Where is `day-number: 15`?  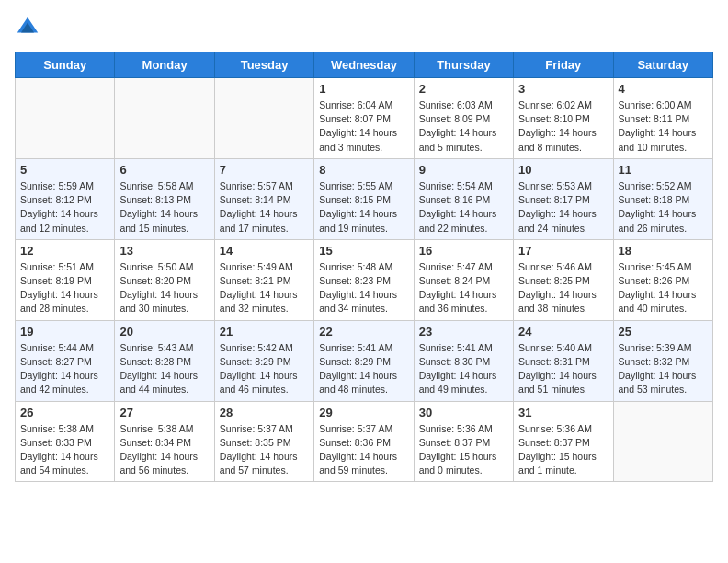
day-number: 15 is located at coordinates (364, 250).